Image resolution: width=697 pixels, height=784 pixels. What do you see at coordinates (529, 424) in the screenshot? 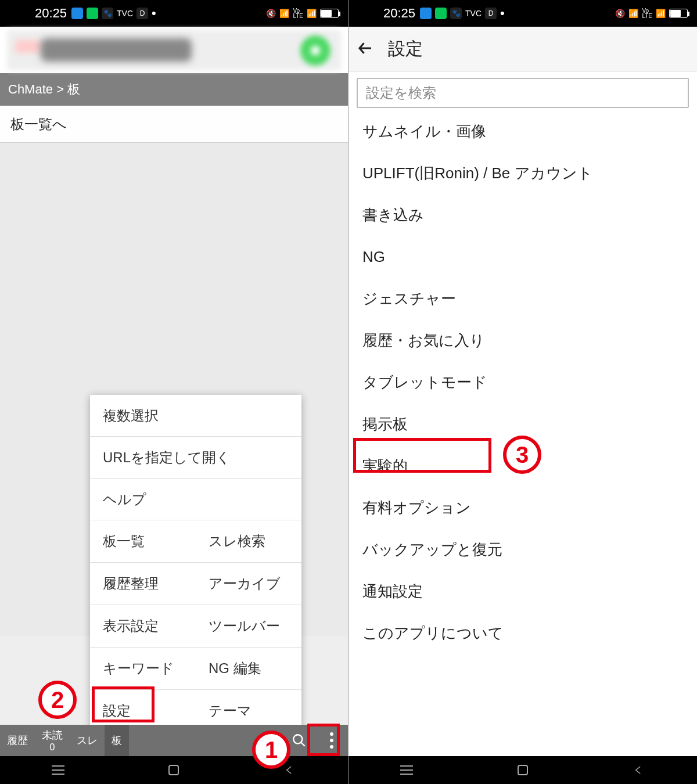
I see `setting-board: 掲示板` at bounding box center [529, 424].